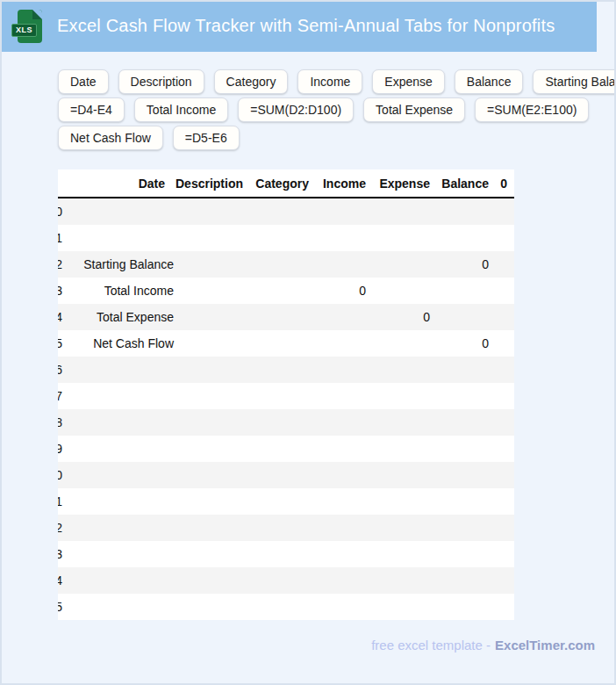 The width and height of the screenshot is (616, 685). What do you see at coordinates (119, 343) in the screenshot?
I see `date-cell: Net Cash Flow` at bounding box center [119, 343].